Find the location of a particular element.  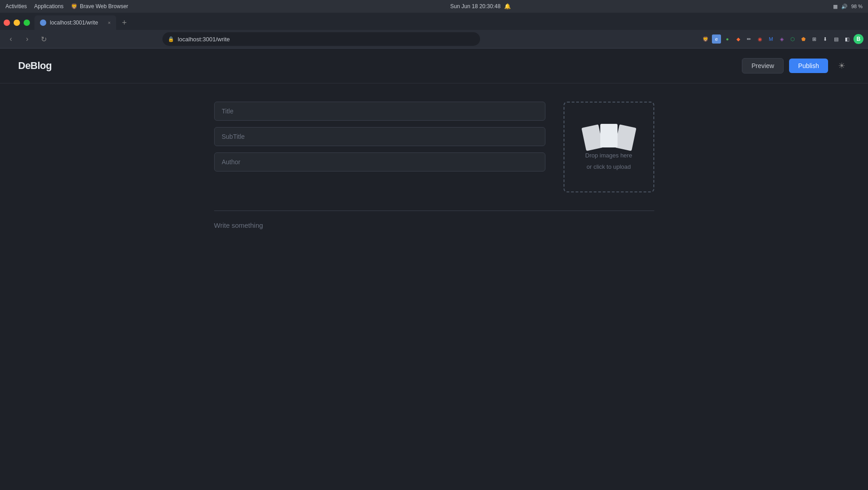

browser-extensions: 🦁 e ● ◆ ✏ ◉ M ◈ ⬡ ⬟ ⊞ ⬇ ▤ ◧ B is located at coordinates (782, 39).